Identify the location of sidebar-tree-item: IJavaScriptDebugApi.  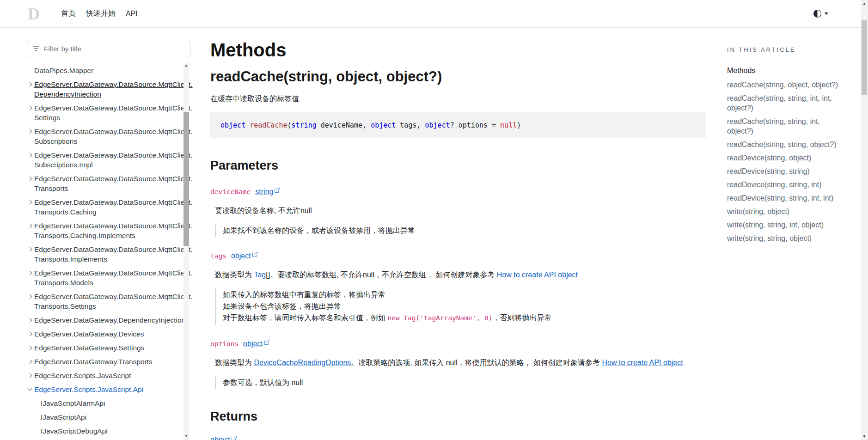
(104, 431).